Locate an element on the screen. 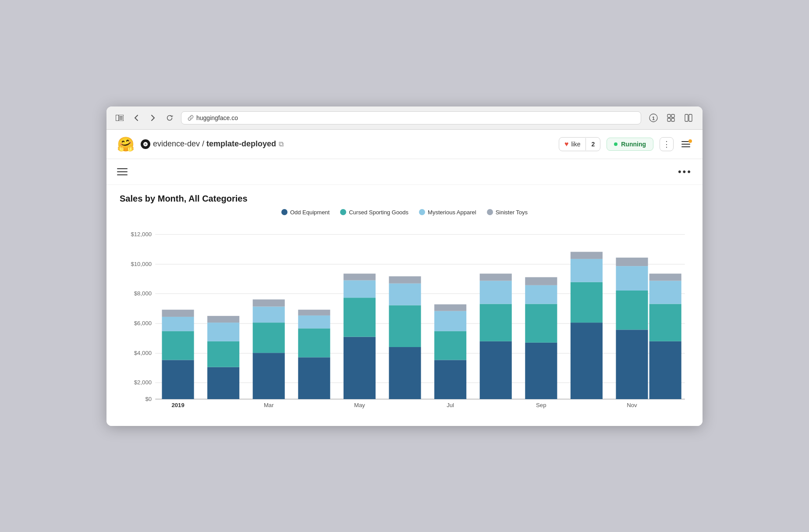  app-toolbar: ••• is located at coordinates (404, 172).